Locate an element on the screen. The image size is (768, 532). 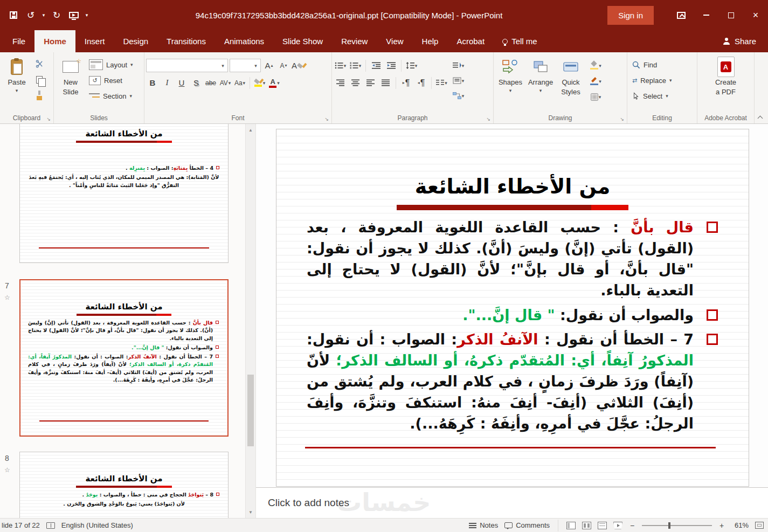
shape-outline-button: ▾ is located at coordinates (596, 81).